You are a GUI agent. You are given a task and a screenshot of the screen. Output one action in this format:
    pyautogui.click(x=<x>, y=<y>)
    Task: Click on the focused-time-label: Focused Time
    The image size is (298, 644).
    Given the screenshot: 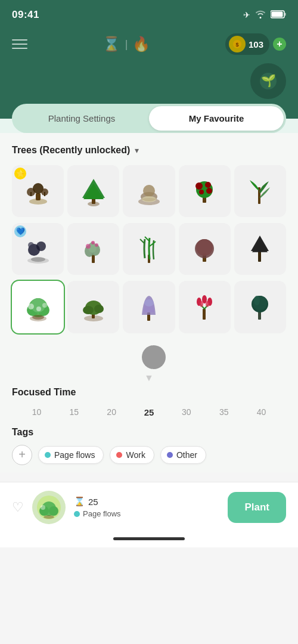 What is the action you would take?
    pyautogui.click(x=149, y=392)
    